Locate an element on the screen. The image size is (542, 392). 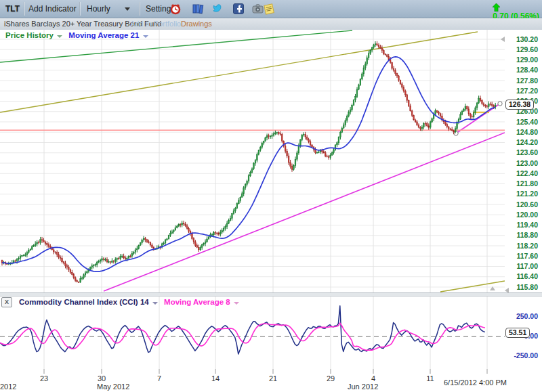
facebook-icon is located at coordinates (238, 9).